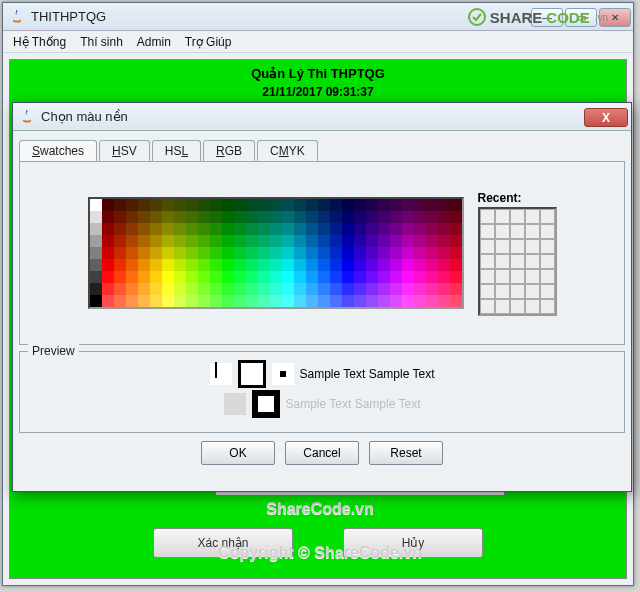 The height and width of the screenshot is (592, 640). Describe the element at coordinates (223, 543) in the screenshot. I see `submit-button: Xác nhận` at that location.